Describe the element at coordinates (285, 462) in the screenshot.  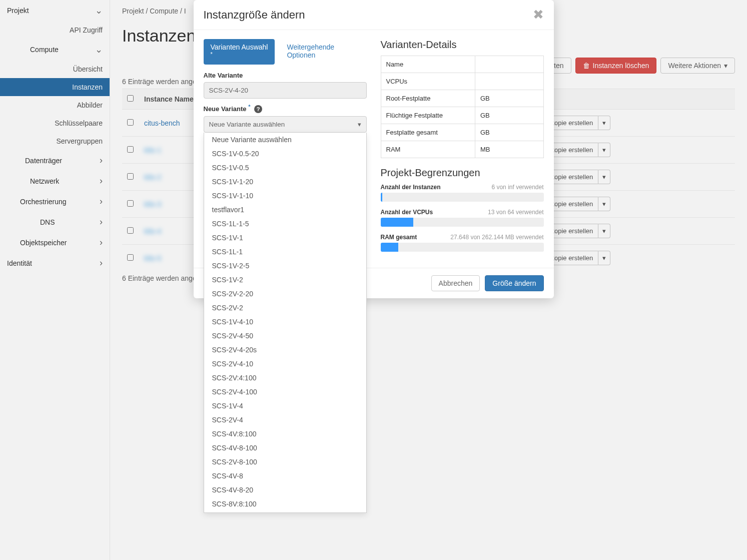
I see `flavor-option: SCS-2V-8-100` at that location.